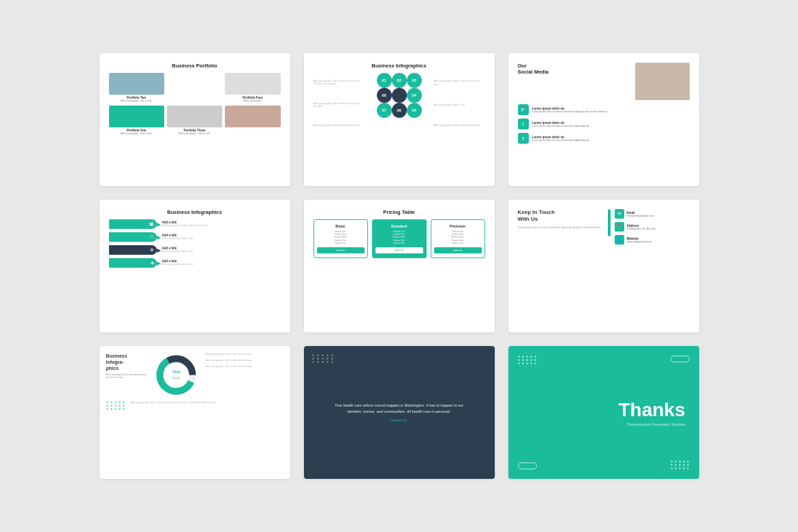  Describe the element at coordinates (177, 375) in the screenshot. I see `donut-area: 75% Target` at that location.